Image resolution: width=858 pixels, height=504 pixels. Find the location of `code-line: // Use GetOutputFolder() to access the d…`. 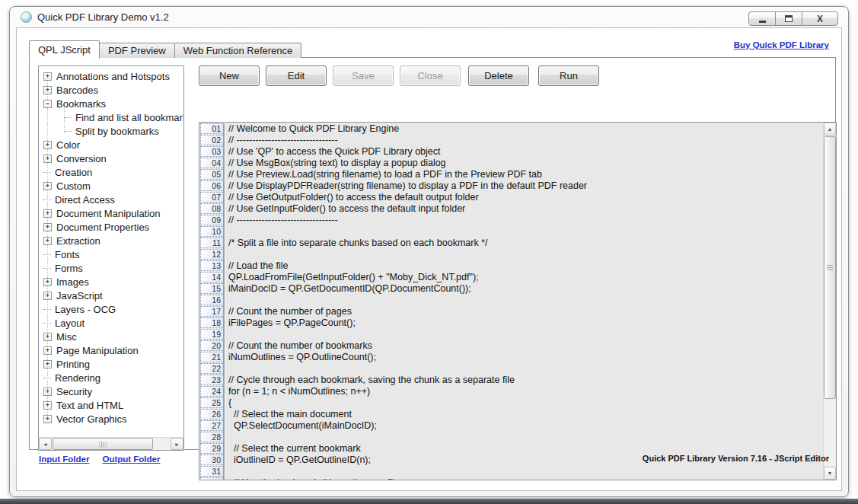

code-line: // Use GetOutputFolder() to access the d… is located at coordinates (524, 198).